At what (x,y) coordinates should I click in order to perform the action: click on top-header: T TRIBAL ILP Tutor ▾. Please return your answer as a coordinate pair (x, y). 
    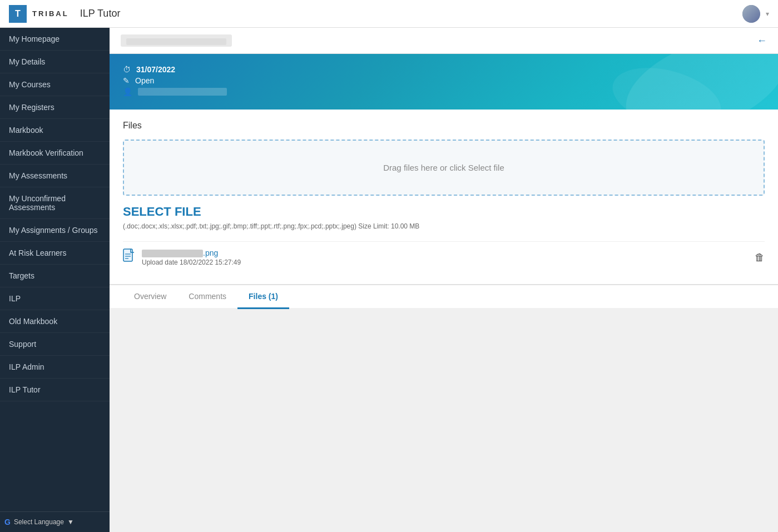
    Looking at the image, I should click on (389, 14).